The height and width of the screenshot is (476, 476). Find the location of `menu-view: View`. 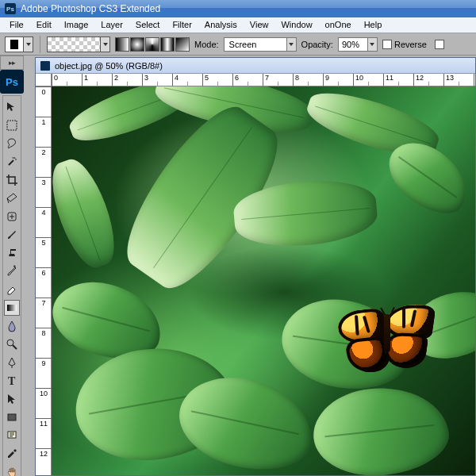

menu-view: View is located at coordinates (259, 25).